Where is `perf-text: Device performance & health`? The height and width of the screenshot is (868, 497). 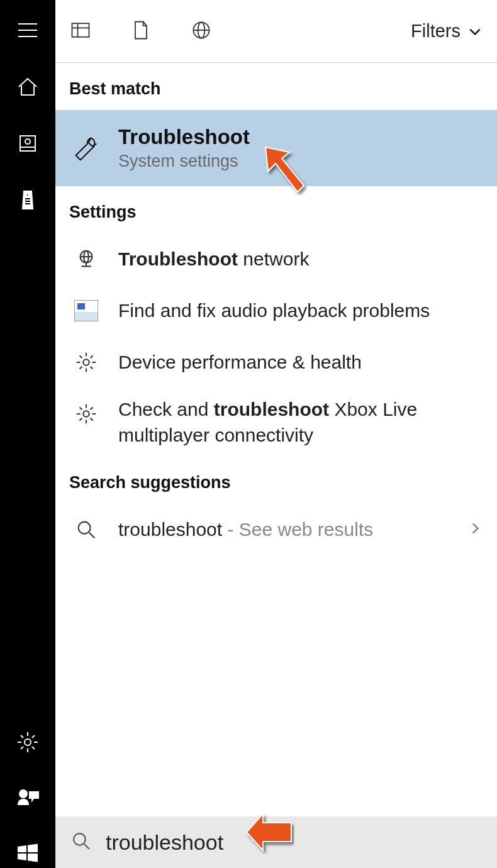
perf-text: Device performance & health is located at coordinates (240, 362).